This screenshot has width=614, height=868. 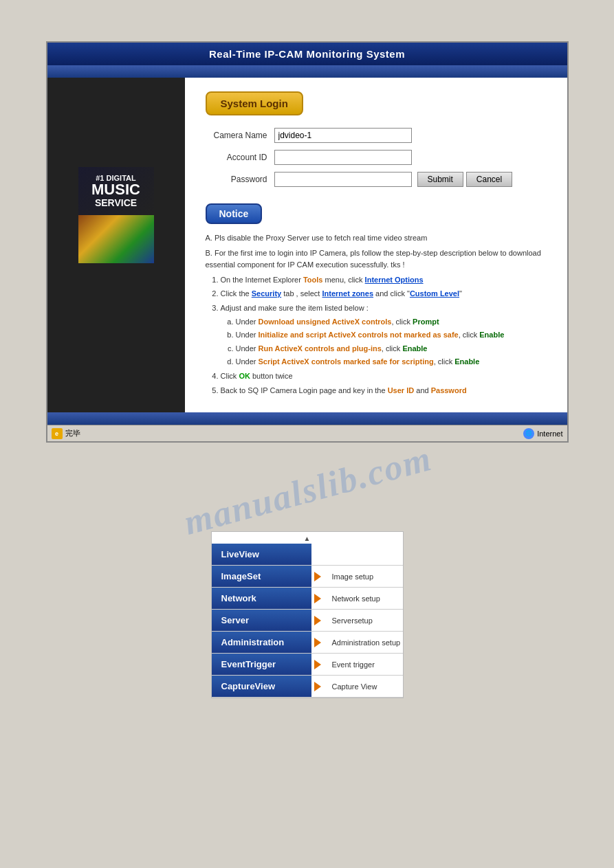 What do you see at coordinates (376, 315) in the screenshot?
I see `notice-content: A. Pls disable the Proxy Server use to f…` at bounding box center [376, 315].